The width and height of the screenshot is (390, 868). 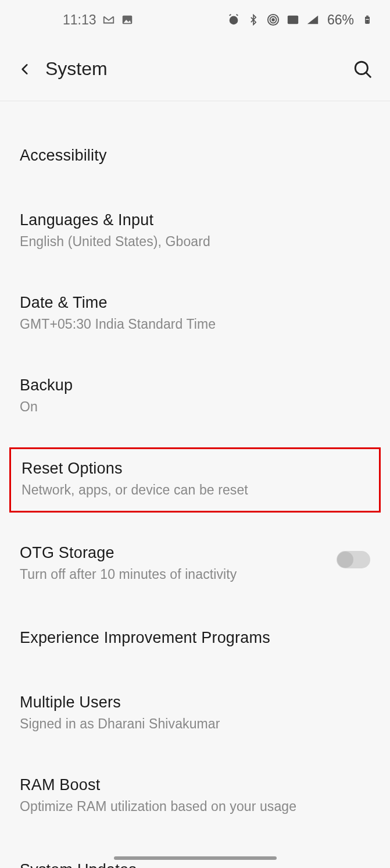 What do you see at coordinates (195, 314) in the screenshot?
I see `setting-datetime: Date & Time GMT+05:30 India Standard Tim…` at bounding box center [195, 314].